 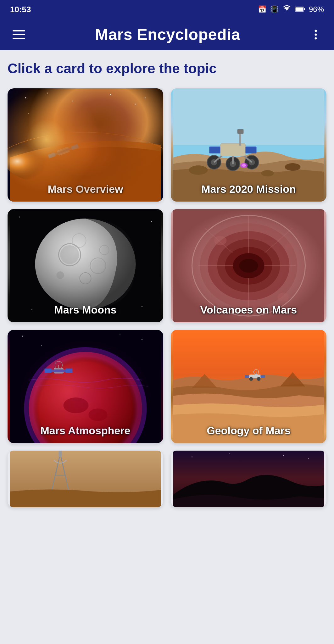 What do you see at coordinates (248, 189) in the screenshot?
I see `card-mars-2020-label: Mars 2020 Mission` at bounding box center [248, 189].